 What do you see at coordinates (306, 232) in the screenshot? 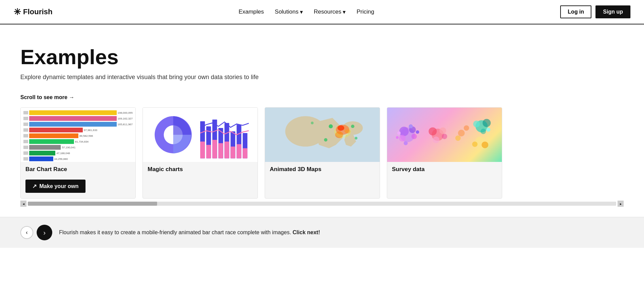
I see `banner-bold-text: Click next!` at bounding box center [306, 232].